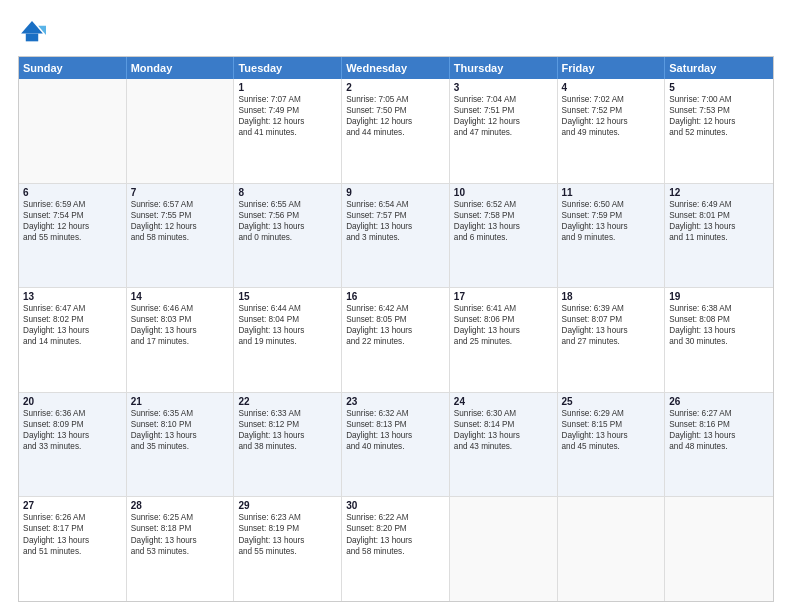 The width and height of the screenshot is (792, 612). Describe the element at coordinates (72, 506) in the screenshot. I see `day-number: 27` at that location.